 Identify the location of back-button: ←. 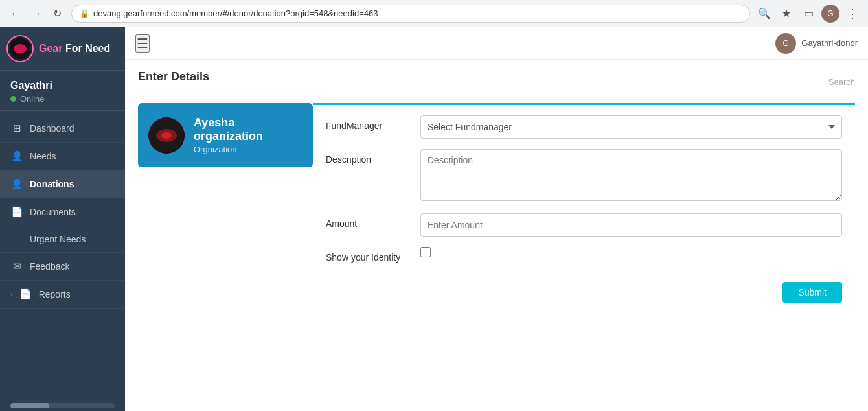
(16, 14).